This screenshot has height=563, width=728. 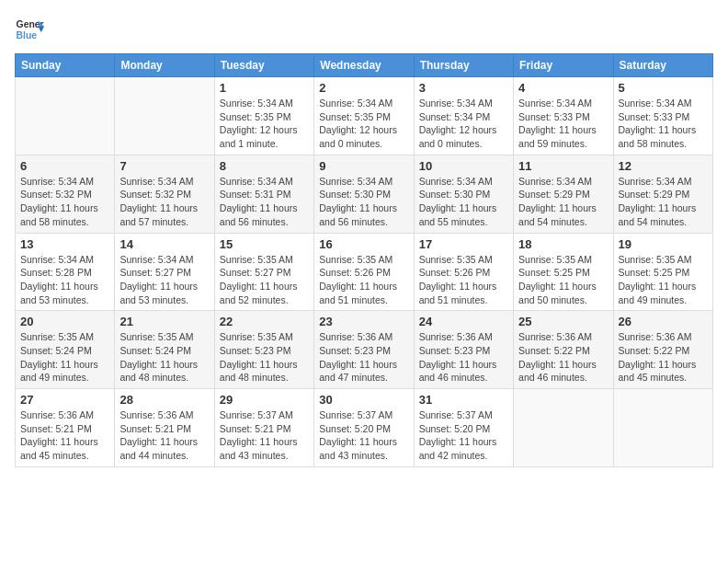 What do you see at coordinates (265, 88) in the screenshot?
I see `day-number: 1` at bounding box center [265, 88].